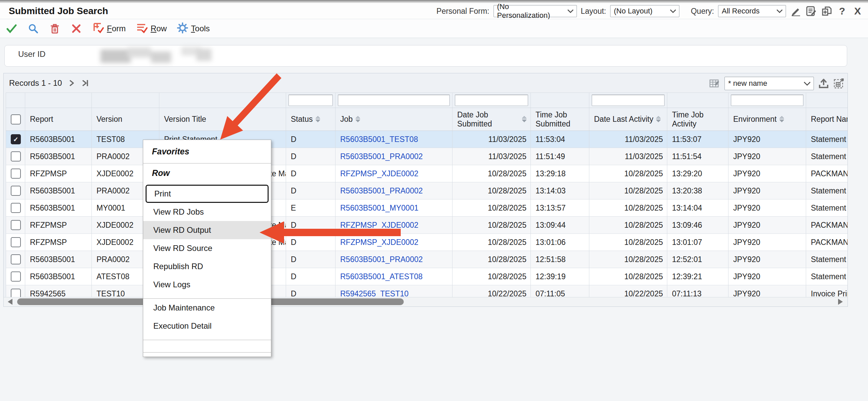  What do you see at coordinates (185, 119) in the screenshot?
I see `column-label: Version Title` at bounding box center [185, 119].